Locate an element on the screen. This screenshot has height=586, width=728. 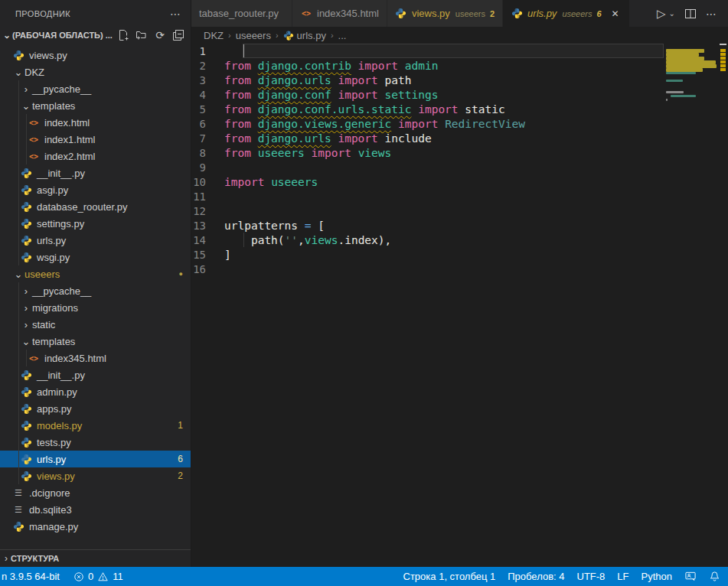
tree-file-wsgi.py: wsgi.py is located at coordinates (95, 257).